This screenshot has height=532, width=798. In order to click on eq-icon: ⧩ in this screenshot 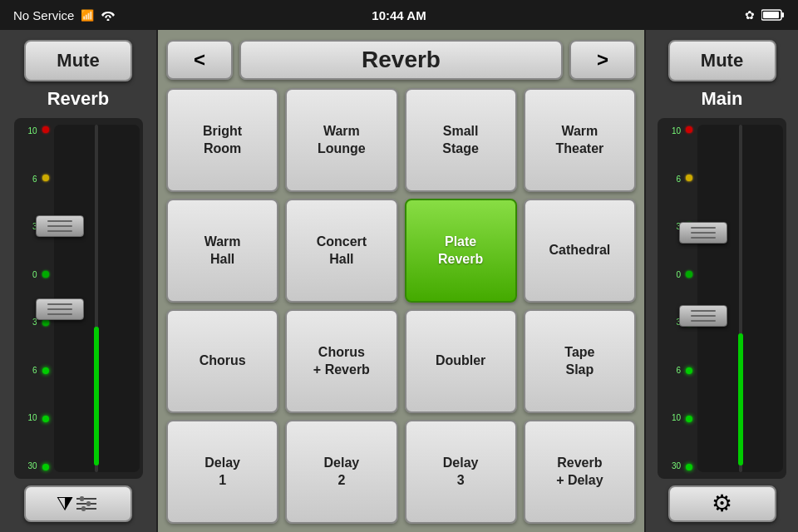, I will do `click(65, 504)`.